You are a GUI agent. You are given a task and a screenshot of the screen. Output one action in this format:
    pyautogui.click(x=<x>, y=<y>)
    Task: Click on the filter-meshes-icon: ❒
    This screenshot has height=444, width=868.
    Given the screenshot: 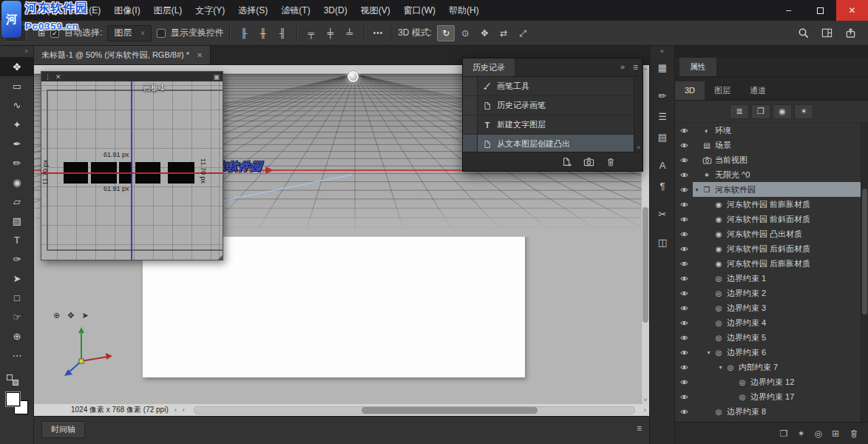 What is the action you would take?
    pyautogui.click(x=761, y=112)
    